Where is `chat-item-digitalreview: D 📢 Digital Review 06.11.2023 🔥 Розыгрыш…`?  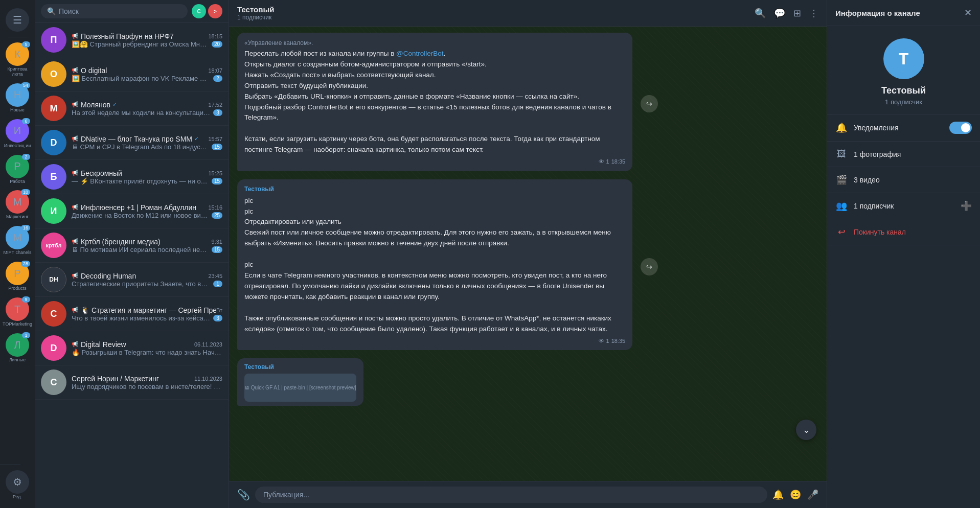 chat-item-digitalreview: D 📢 Digital Review 06.11.2023 🔥 Розыгрыш… is located at coordinates (132, 349).